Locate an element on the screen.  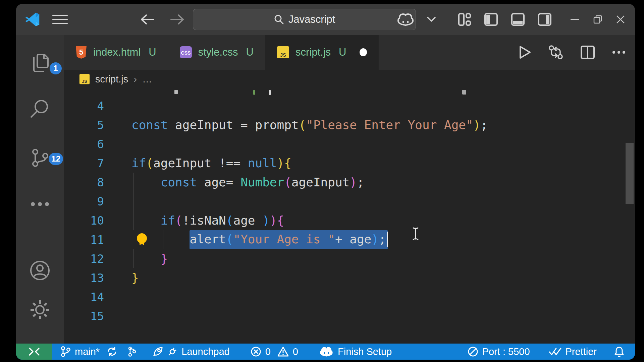
lightbulb-icon is located at coordinates (142, 240).